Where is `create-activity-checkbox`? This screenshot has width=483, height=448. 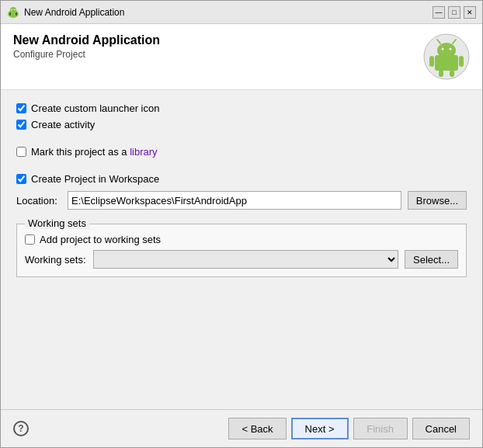
create-activity-checkbox is located at coordinates (22, 124).